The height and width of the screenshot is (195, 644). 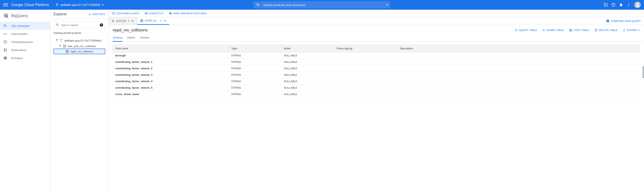 What do you see at coordinates (629, 5) in the screenshot?
I see `more-icon` at bounding box center [629, 5].